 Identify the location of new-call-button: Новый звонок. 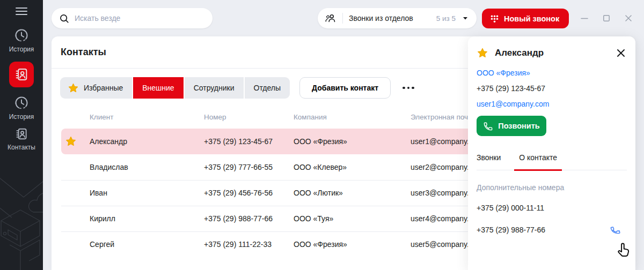
(525, 18).